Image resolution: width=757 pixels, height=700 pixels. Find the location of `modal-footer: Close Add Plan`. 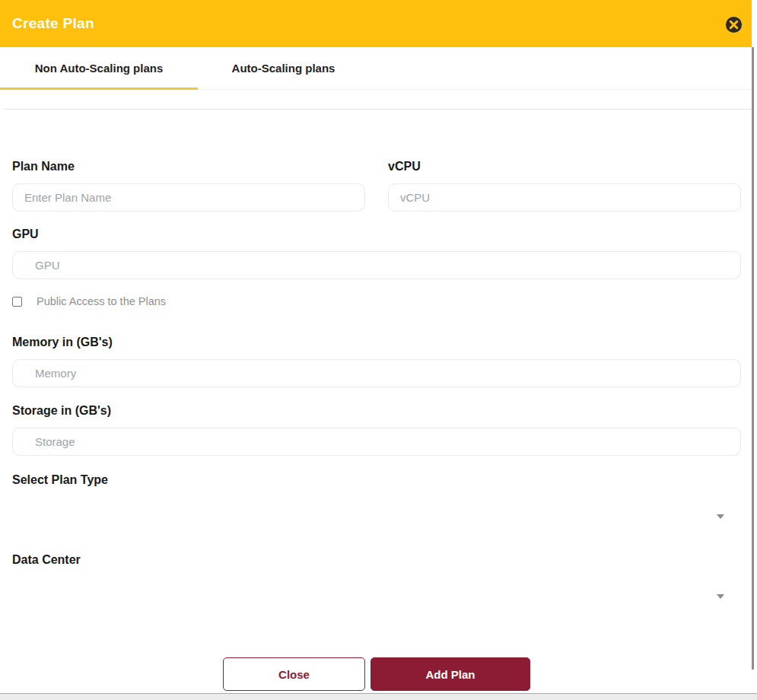

modal-footer: Close Add Plan is located at coordinates (377, 674).